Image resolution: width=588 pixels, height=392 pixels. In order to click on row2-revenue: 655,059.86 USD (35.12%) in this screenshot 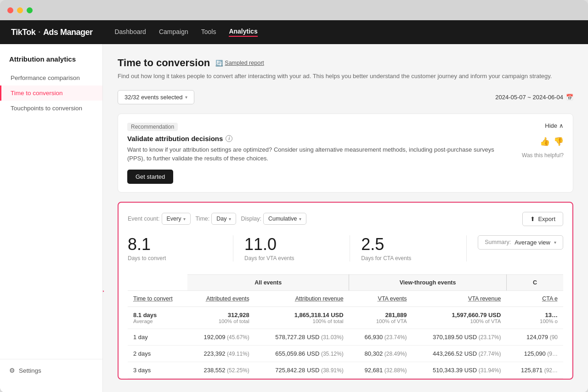, I will do `click(302, 354)`.